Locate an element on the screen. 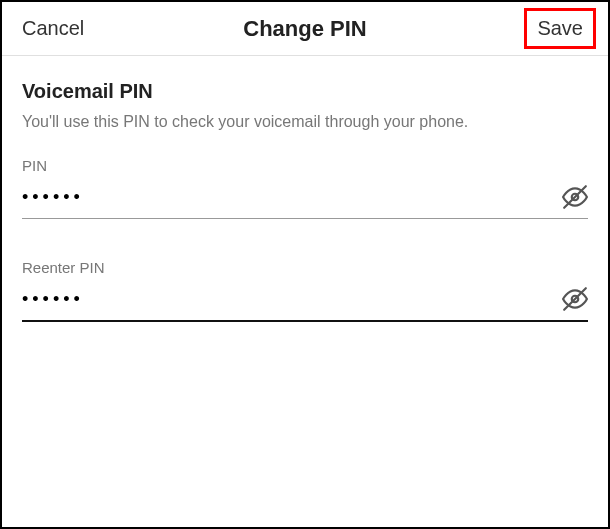 Image resolution: width=610 pixels, height=529 pixels. save-button: Save is located at coordinates (560, 28).